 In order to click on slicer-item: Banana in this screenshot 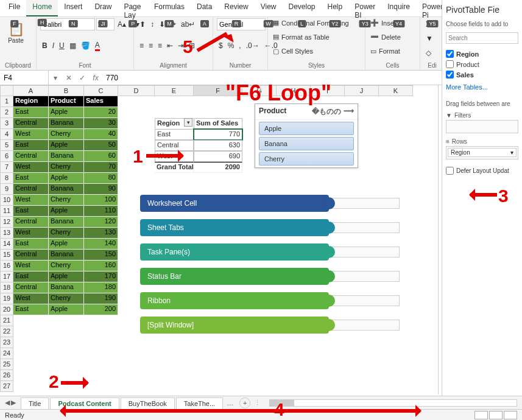, I will do `click(306, 144)`.